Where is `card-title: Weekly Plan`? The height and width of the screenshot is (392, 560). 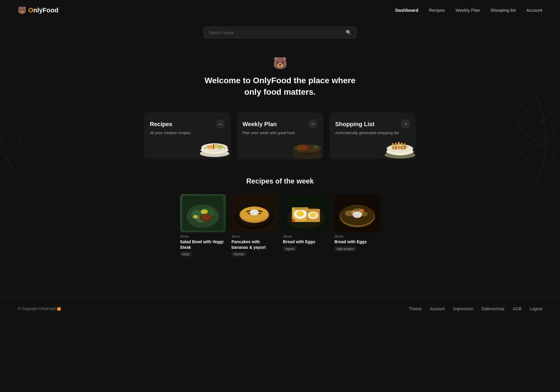 card-title: Weekly Plan is located at coordinates (260, 124).